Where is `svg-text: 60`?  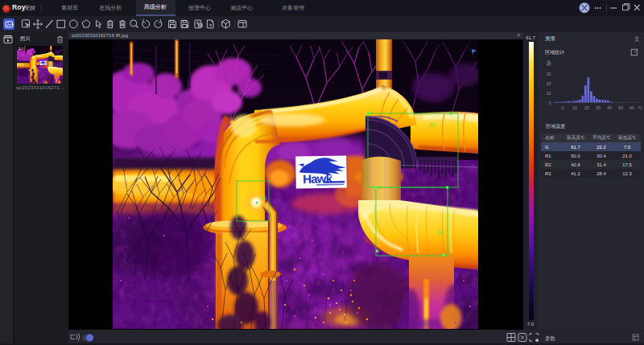
svg-text: 60 is located at coordinates (632, 108).